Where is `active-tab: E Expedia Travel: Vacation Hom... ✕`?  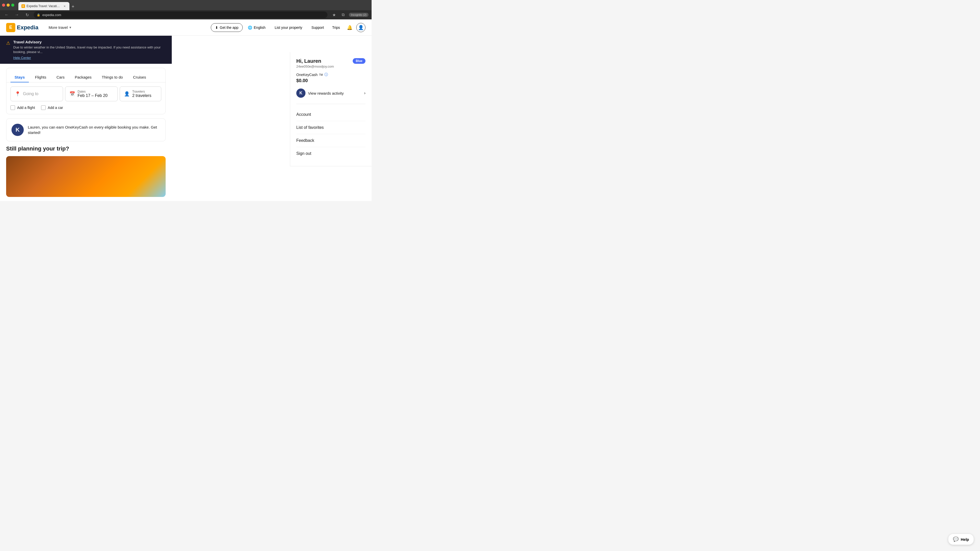
active-tab: E Expedia Travel: Vacation Hom... ✕ is located at coordinates (44, 6).